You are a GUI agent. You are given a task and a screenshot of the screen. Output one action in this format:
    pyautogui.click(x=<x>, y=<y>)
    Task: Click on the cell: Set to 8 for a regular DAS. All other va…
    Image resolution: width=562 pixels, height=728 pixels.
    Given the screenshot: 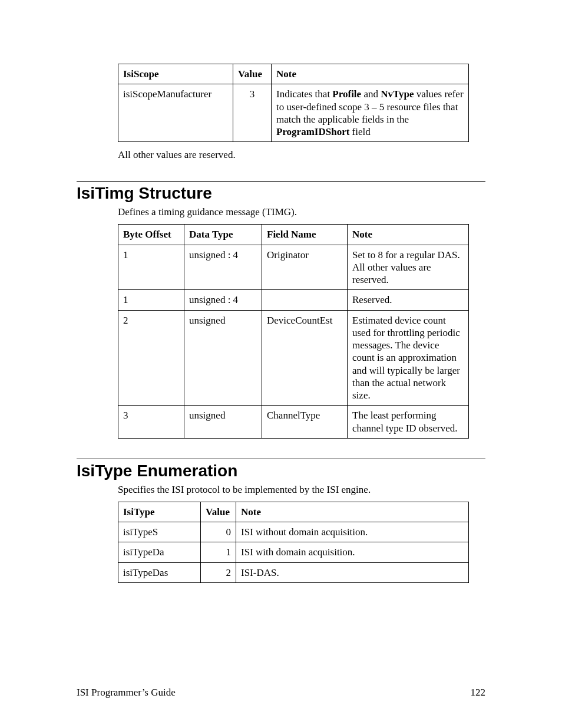 What is the action you would take?
    pyautogui.click(x=408, y=268)
    